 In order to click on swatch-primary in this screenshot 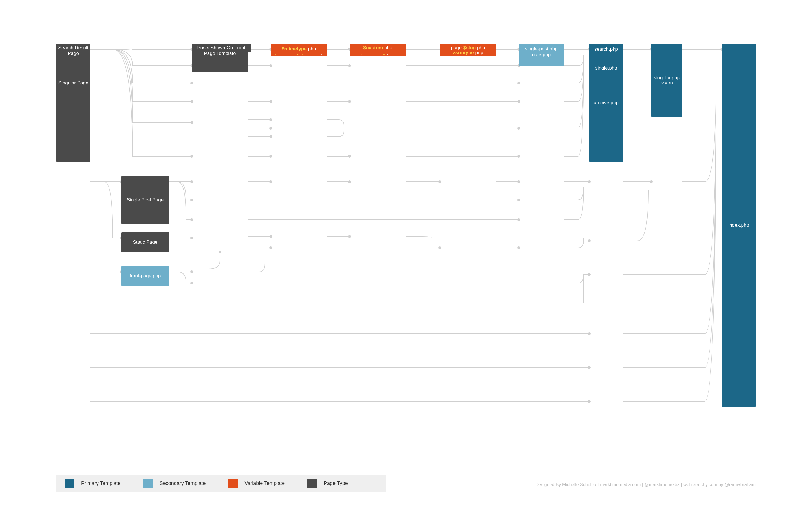, I will do `click(70, 484)`.